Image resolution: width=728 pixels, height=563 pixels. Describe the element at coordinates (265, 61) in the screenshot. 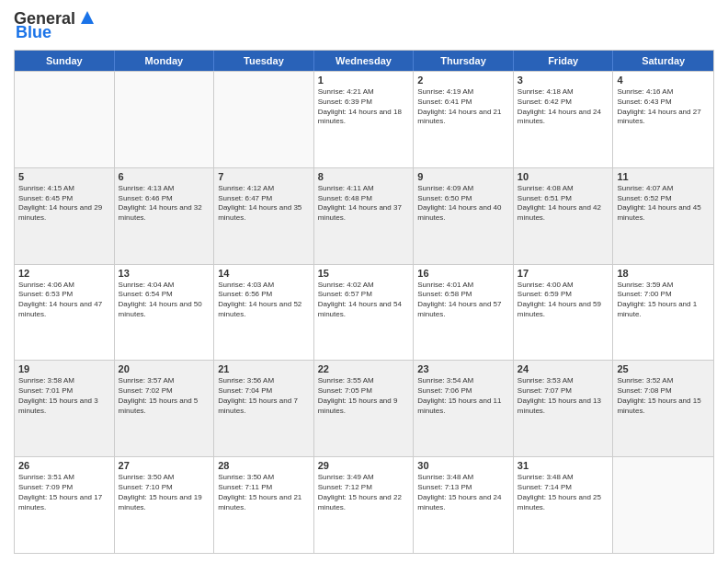

I see `day-header-tuesday: Tuesday` at that location.